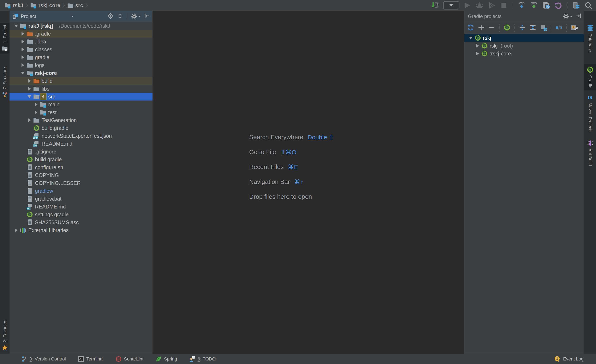  What do you see at coordinates (147, 16) in the screenshot?
I see `hide-left-button` at bounding box center [147, 16].